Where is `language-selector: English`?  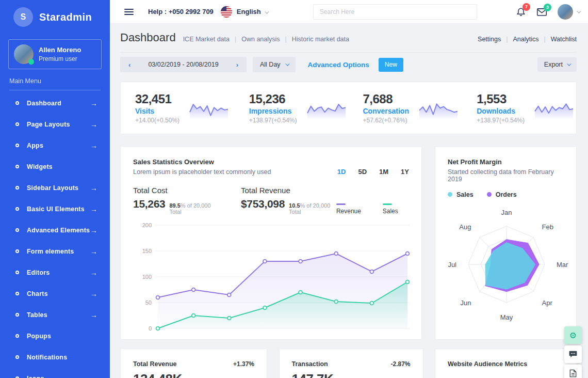
language-selector: English is located at coordinates (252, 11).